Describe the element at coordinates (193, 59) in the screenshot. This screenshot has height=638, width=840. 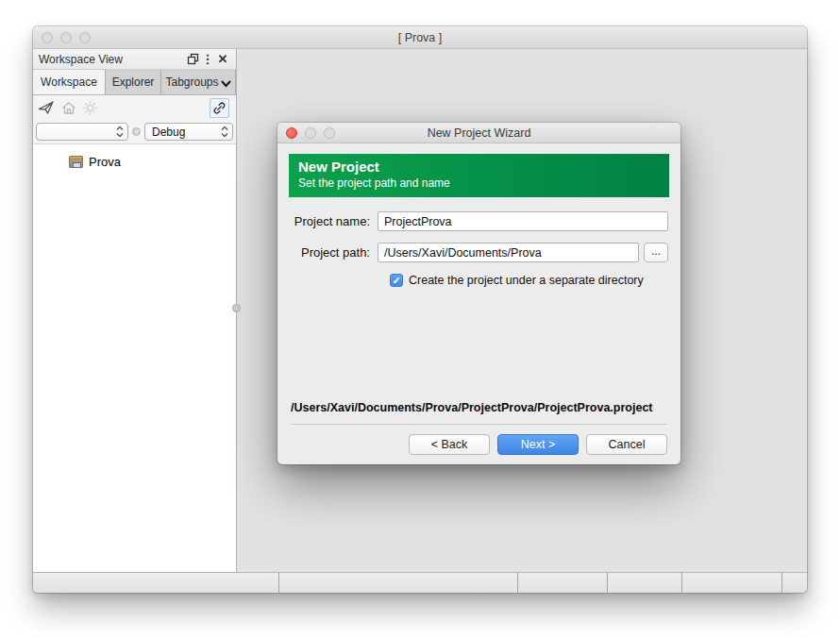
I see `float-panel-icon` at that location.